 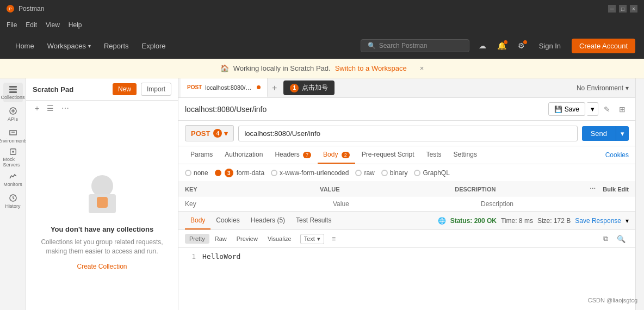 What do you see at coordinates (623, 9) in the screenshot?
I see `window-controls: ─ □ ×` at bounding box center [623, 9].